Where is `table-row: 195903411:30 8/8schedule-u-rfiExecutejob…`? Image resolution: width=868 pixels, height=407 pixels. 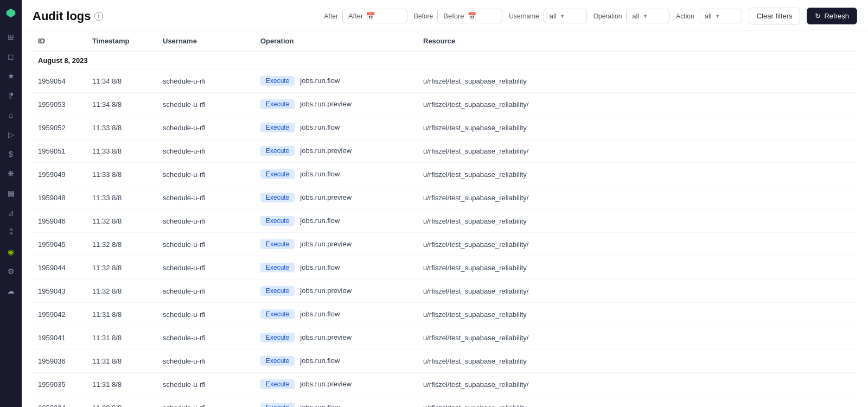 table-row: 195903411:30 8/8schedule-u-rfiExecutejob… is located at coordinates (445, 402).